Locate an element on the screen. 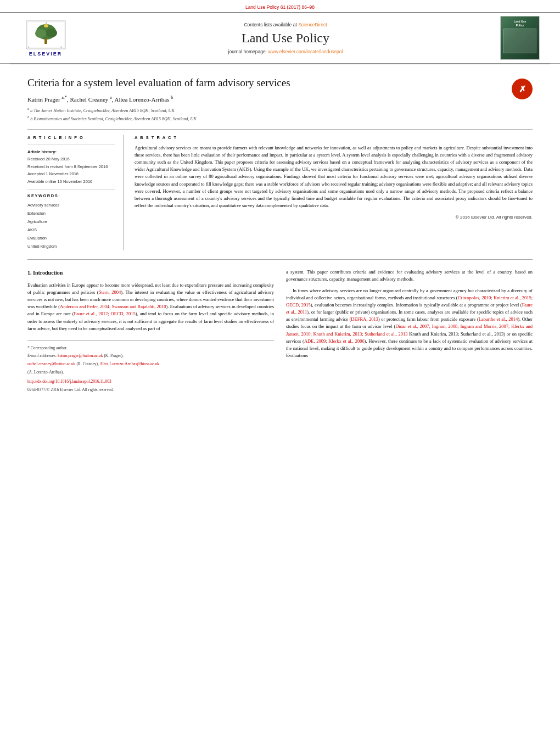  intro-para-1: Evaluation activities in Europe appear t… is located at coordinates (150, 307).